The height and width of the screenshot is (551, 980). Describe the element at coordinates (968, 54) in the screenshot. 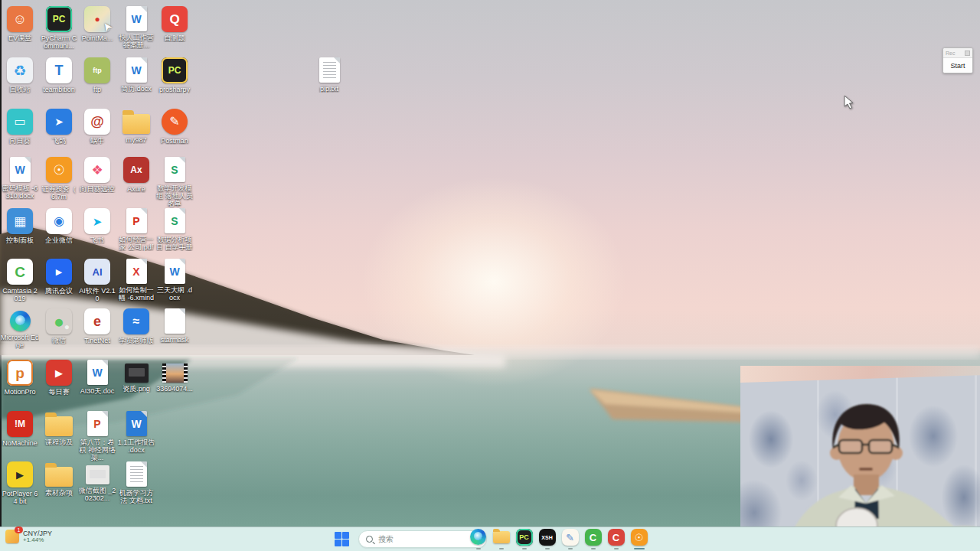

I see `recorder-stop-icon` at that location.